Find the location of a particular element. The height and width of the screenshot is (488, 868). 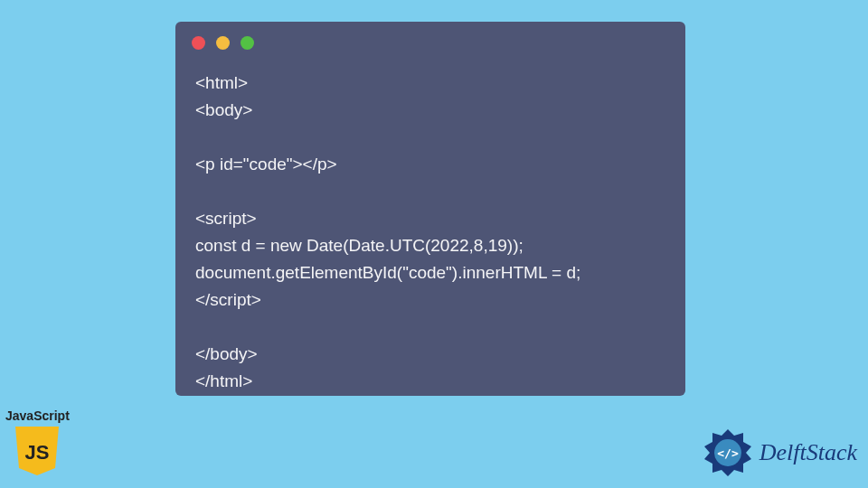

delftstack-logo: </> DelftStack is located at coordinates (779, 453).